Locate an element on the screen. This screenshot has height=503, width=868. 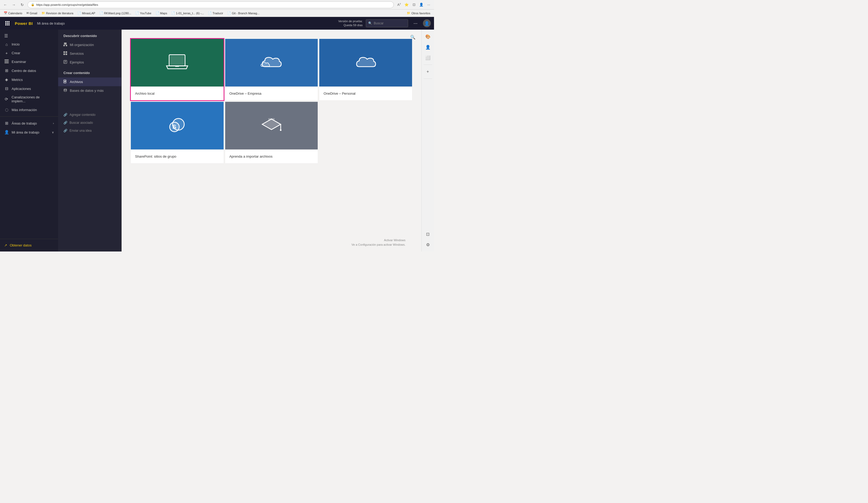
sidebar-item-inicio: ⌂ Inicio is located at coordinates (29, 44).